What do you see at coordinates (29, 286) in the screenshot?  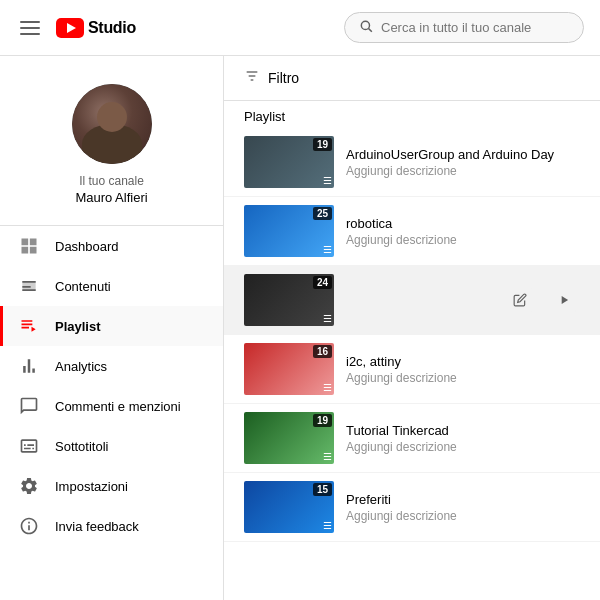 I see `video-icon` at bounding box center [29, 286].